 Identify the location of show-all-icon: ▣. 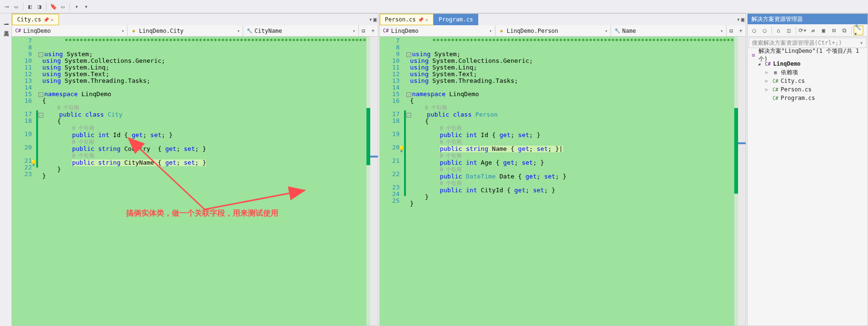
(824, 30).